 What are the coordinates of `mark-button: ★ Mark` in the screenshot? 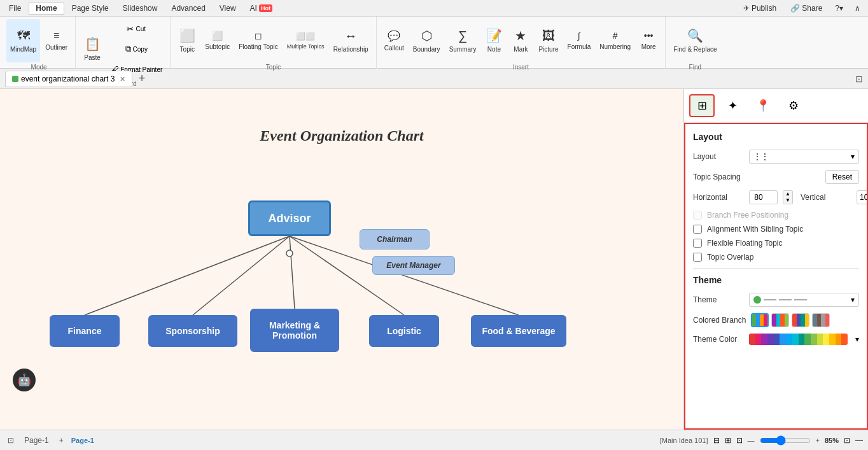 It's located at (521, 41).